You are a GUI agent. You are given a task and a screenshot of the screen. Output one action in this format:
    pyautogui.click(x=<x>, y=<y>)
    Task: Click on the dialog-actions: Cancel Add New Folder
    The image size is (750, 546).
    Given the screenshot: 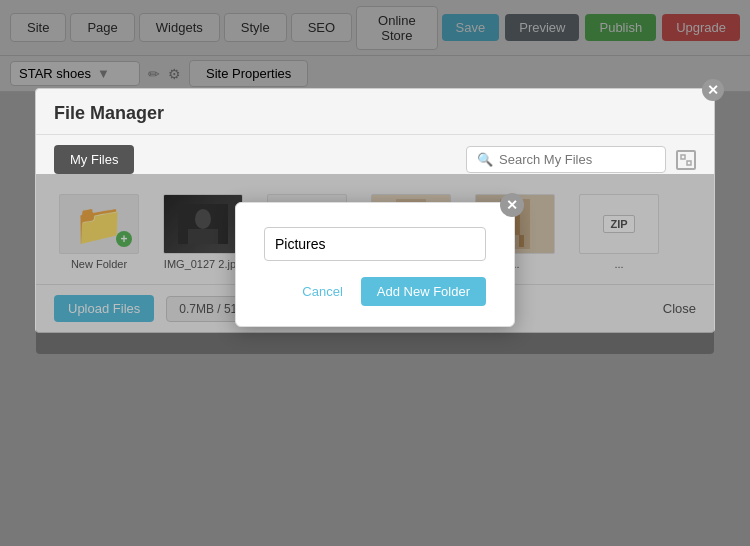 What is the action you would take?
    pyautogui.click(x=375, y=292)
    